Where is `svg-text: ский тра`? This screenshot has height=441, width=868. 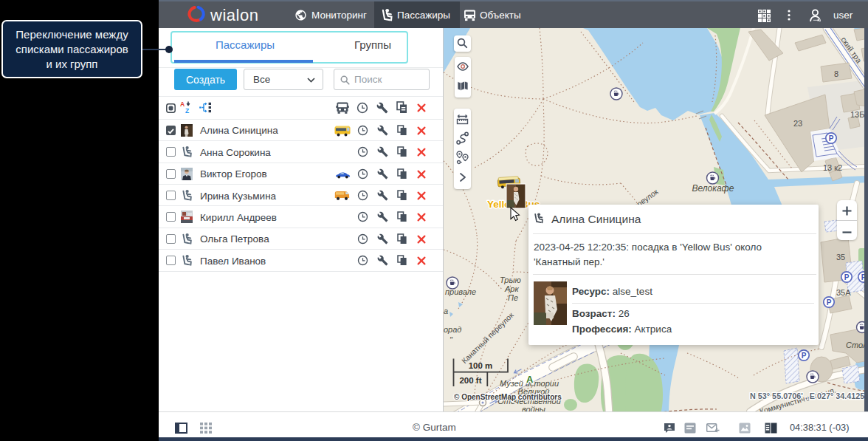 svg-text: ский тра is located at coordinates (851, 50).